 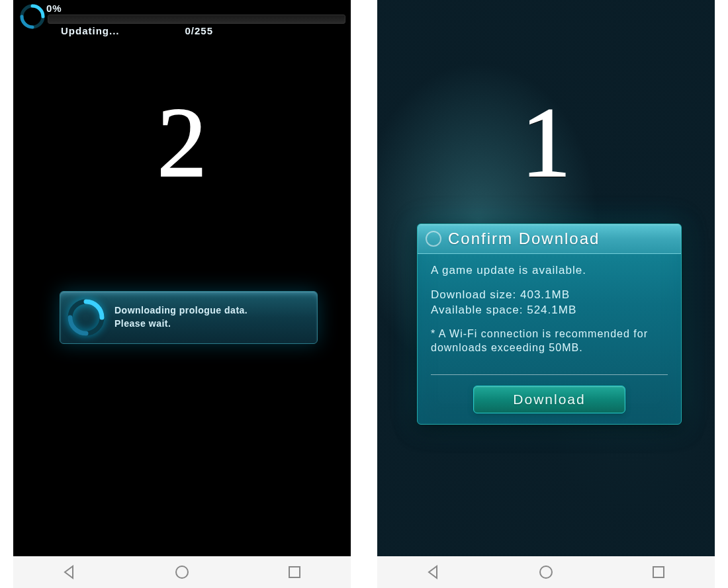 What do you see at coordinates (549, 295) in the screenshot?
I see `download-size: Download size: 403.1MB` at bounding box center [549, 295].